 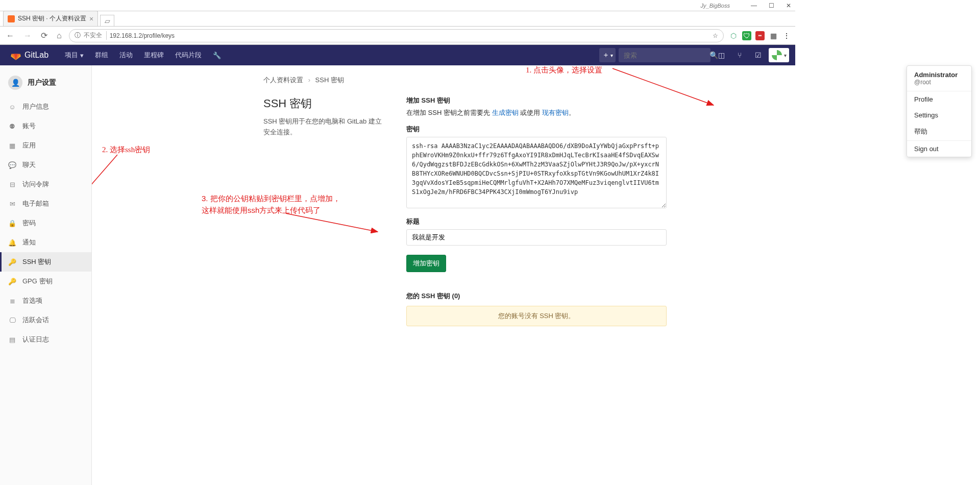 What do you see at coordinates (75, 55) in the screenshot?
I see `nav-projects: 项目 ▾` at bounding box center [75, 55].